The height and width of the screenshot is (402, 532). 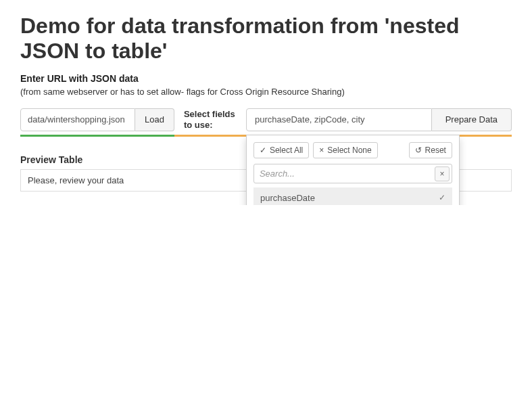 I want to click on fields-group: Select fields to use: purchaseDate, zipC…, so click(x=343, y=120).